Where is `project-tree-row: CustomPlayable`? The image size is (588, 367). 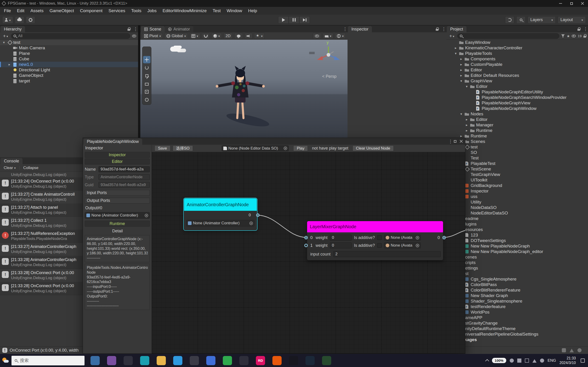 project-tree-row: CustomPlayable is located at coordinates (517, 65).